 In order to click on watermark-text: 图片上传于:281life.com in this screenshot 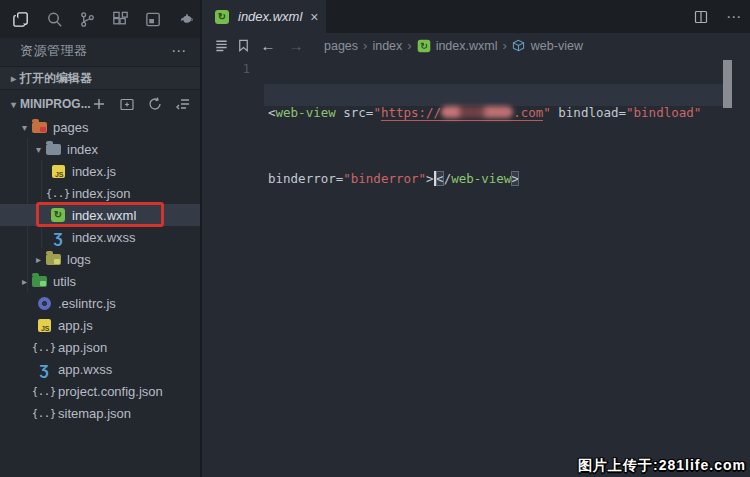, I will do `click(662, 466)`.